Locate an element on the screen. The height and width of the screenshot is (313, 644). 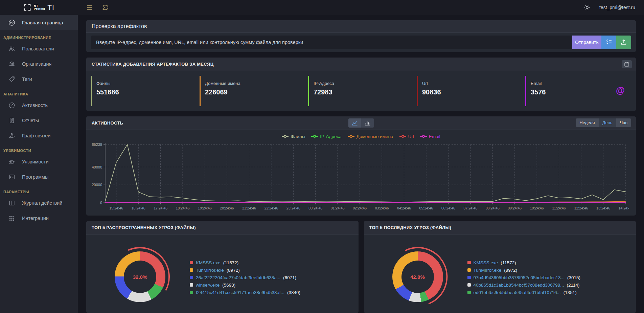
threat-count: (8972) is located at coordinates (511, 270).